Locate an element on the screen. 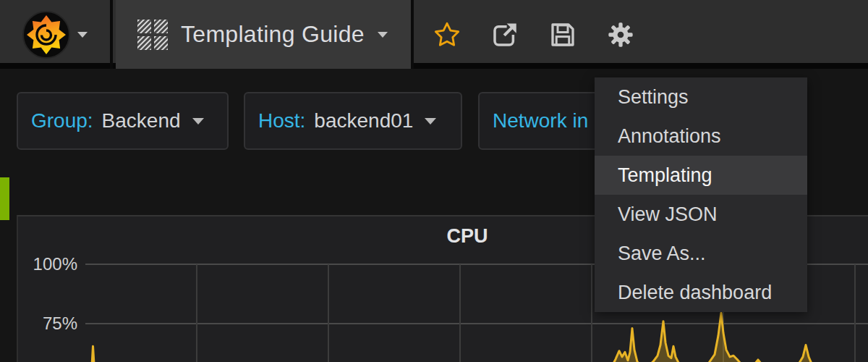 This screenshot has width=868, height=362. variable-value: Backend is located at coordinates (142, 121).